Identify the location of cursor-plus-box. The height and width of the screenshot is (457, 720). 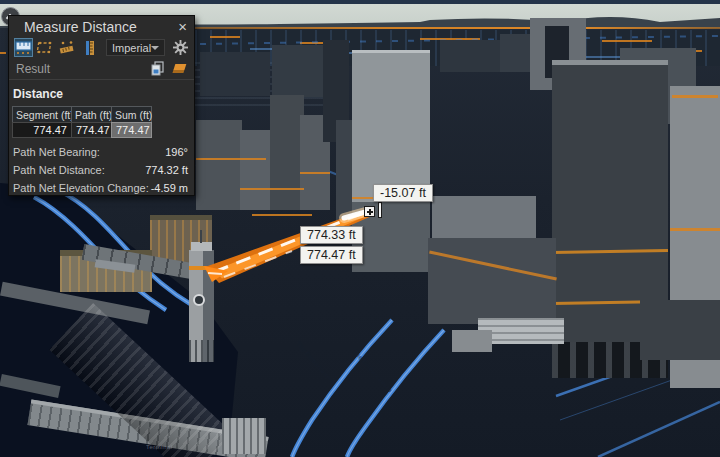
(370, 212).